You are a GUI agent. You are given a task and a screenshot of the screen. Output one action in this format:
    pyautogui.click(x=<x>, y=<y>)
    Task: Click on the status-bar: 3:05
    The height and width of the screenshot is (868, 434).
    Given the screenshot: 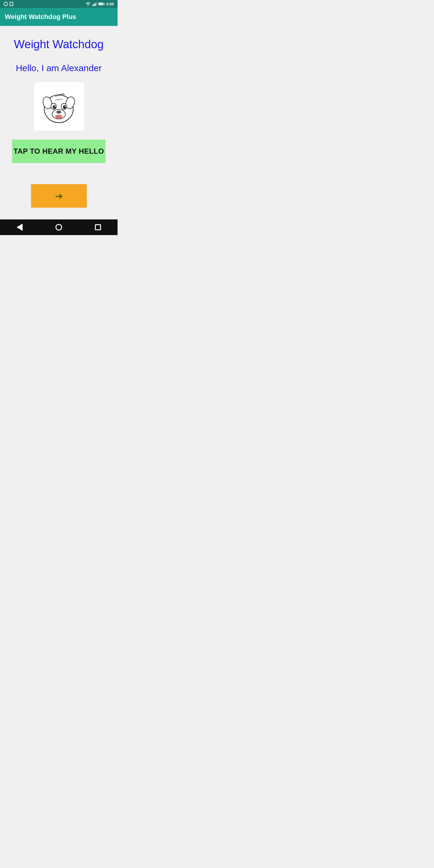 What is the action you would take?
    pyautogui.click(x=59, y=4)
    